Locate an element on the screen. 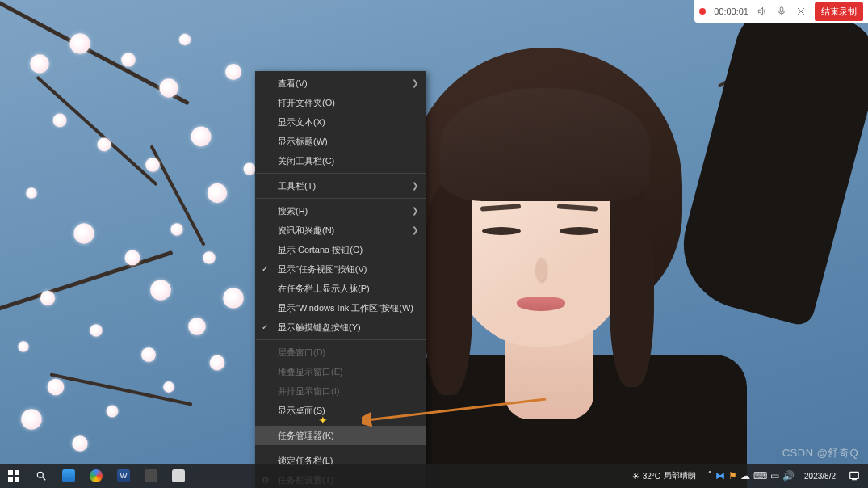  taskbar-datetime: 2023/8/2 is located at coordinates (820, 477).